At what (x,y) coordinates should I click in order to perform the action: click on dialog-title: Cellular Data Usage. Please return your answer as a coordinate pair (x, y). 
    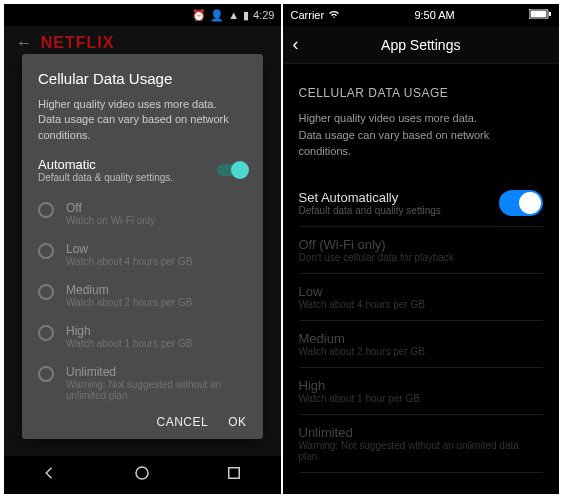
    Looking at the image, I should click on (142, 78).